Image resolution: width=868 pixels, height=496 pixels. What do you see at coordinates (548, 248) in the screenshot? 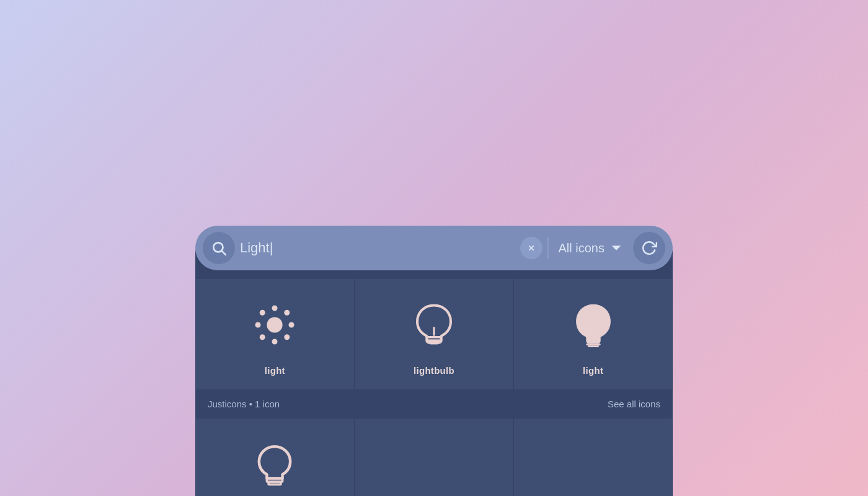
I see `divider` at bounding box center [548, 248].